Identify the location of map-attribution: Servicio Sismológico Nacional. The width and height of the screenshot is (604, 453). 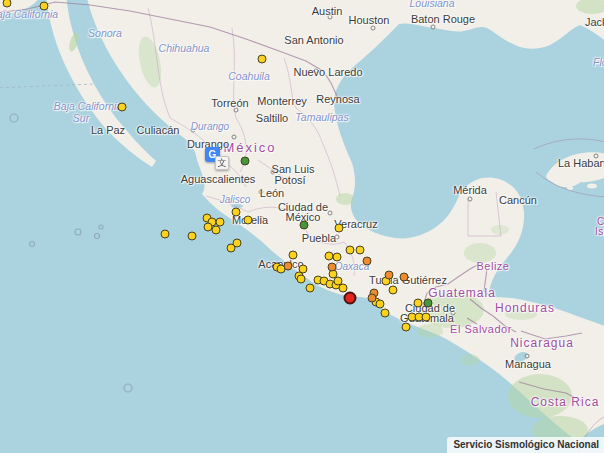
(526, 445).